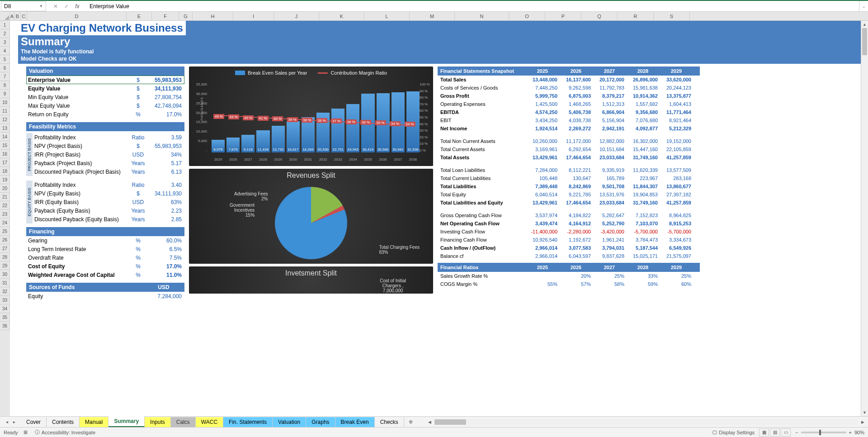 The width and height of the screenshot is (868, 437). Describe the element at coordinates (18, 16) in the screenshot. I see `col-header: B` at that location.